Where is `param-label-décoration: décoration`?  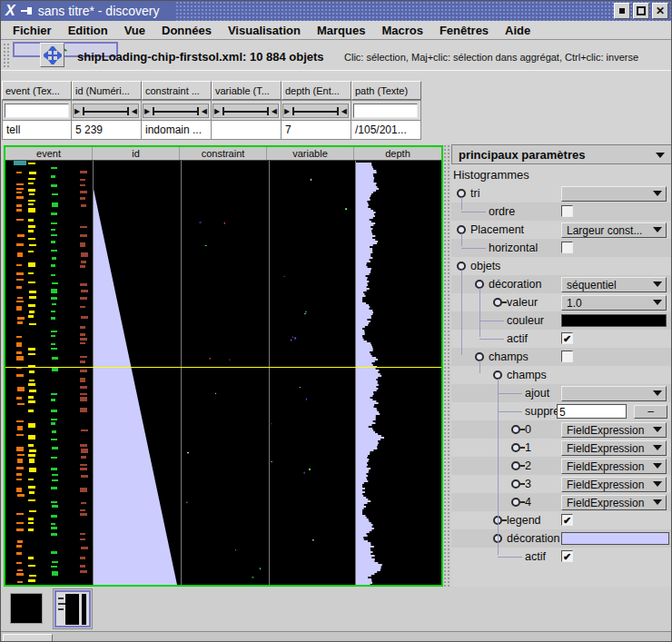 param-label-décoration: décoration is located at coordinates (515, 284).